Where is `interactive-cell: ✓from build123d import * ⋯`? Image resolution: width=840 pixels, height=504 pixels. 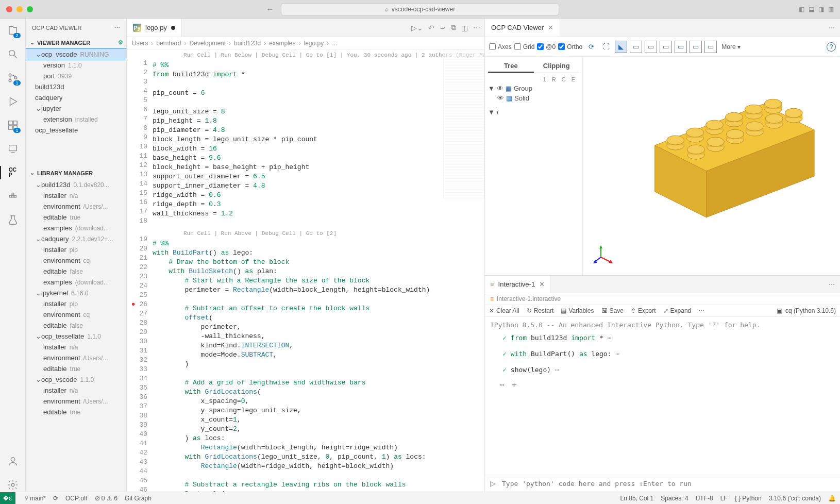 interactive-cell: ✓from build123d import * ⋯ is located at coordinates (663, 338).